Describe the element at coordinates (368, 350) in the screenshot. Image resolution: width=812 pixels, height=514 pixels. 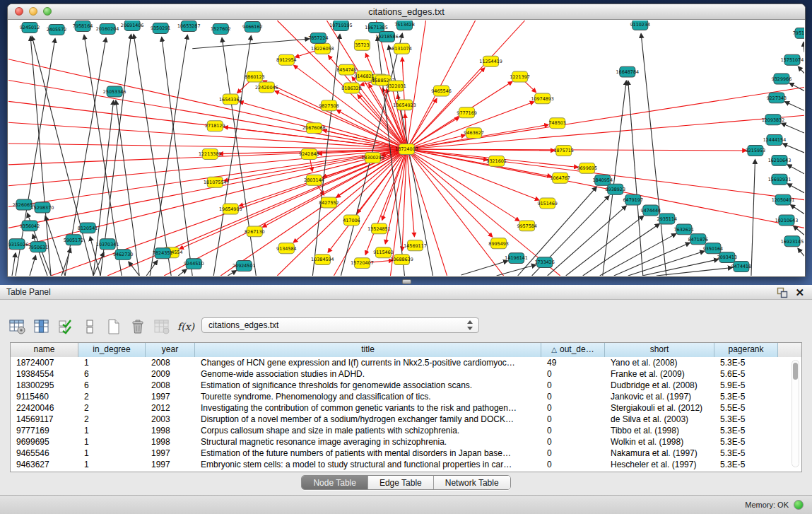
I see `column-header-title: title` at that location.